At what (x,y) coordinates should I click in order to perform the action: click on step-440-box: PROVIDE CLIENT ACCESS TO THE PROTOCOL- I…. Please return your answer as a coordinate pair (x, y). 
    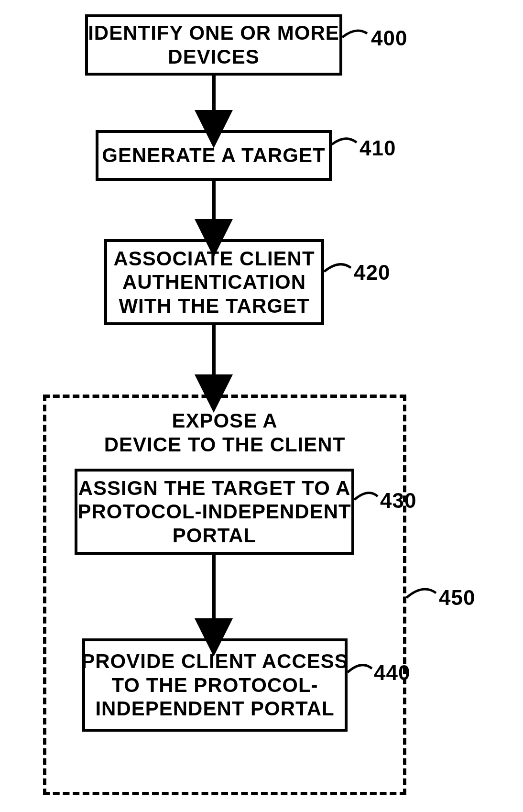
    Looking at the image, I should click on (215, 685).